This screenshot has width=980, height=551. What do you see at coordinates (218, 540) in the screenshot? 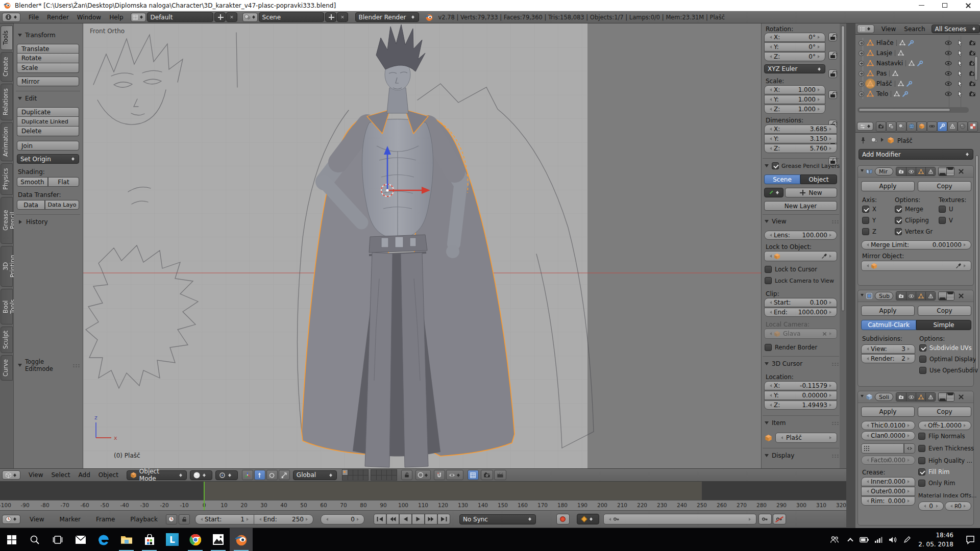
I see `photos-app-icon` at bounding box center [218, 540].